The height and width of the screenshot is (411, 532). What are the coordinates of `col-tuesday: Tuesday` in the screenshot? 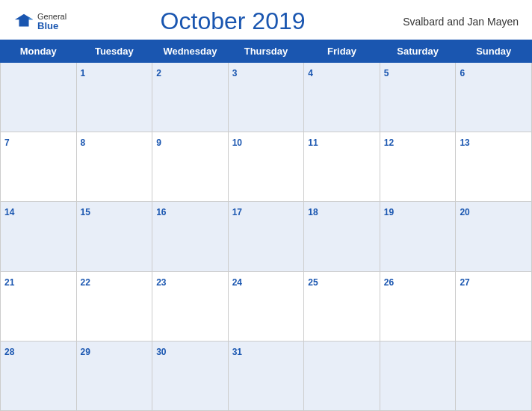 It's located at (114, 52).